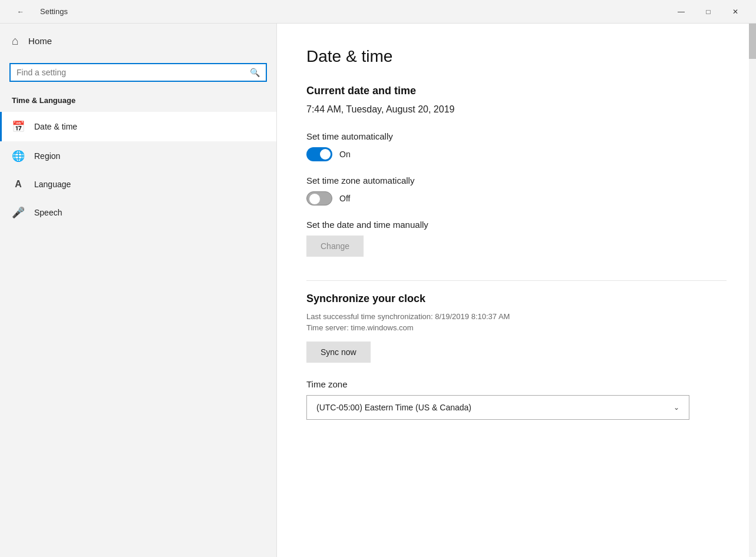 This screenshot has width=756, height=557. Describe the element at coordinates (516, 280) in the screenshot. I see `divider` at that location.